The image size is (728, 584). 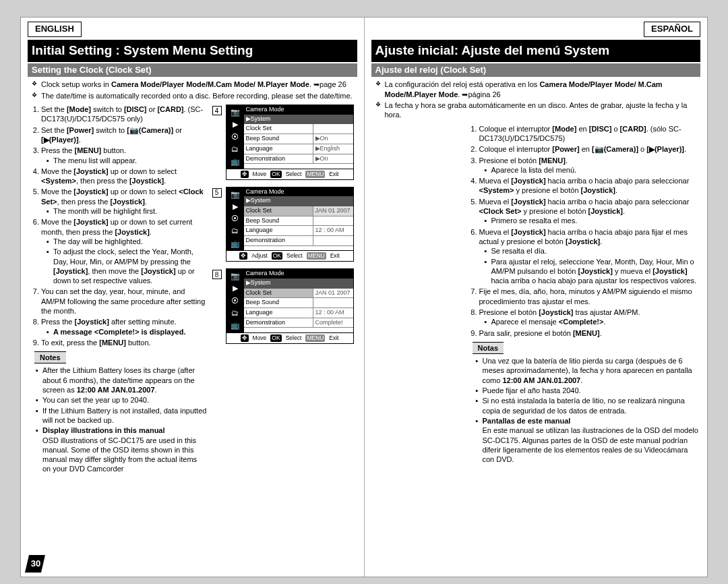 What do you see at coordinates (590, 333) in the screenshot?
I see `step-9: Para salir, presione el botón [MENU].` at bounding box center [590, 333].